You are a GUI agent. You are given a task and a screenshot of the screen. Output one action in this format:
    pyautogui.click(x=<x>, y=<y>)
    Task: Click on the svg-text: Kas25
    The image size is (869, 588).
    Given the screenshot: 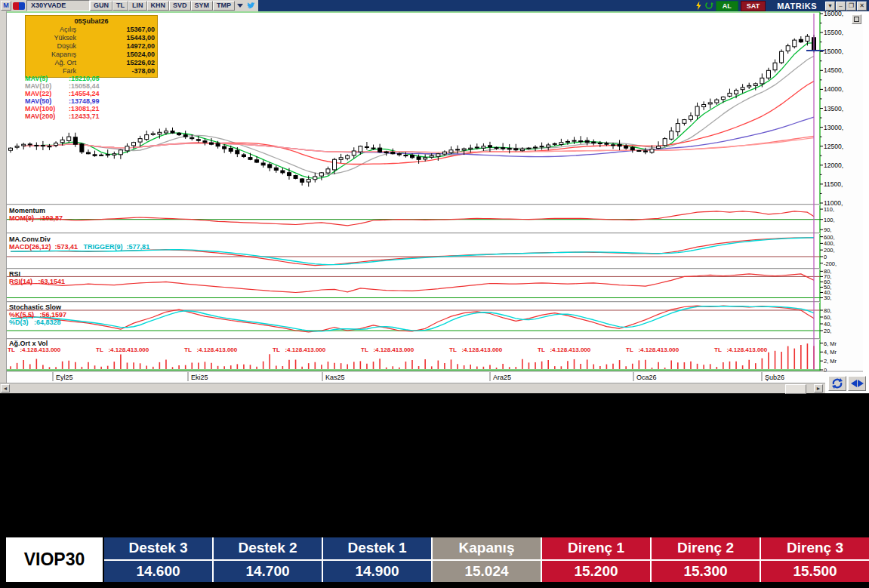 What is the action you would take?
    pyautogui.click(x=335, y=377)
    